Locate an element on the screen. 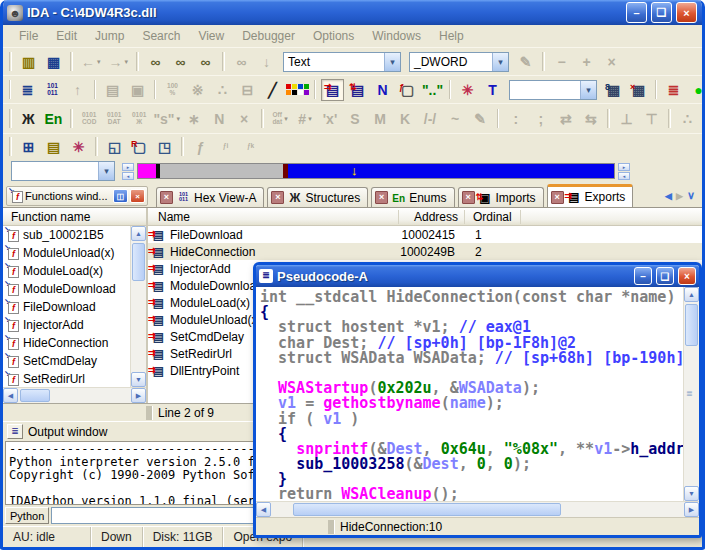  tab-enums: ×EnEnums is located at coordinates (412, 197).